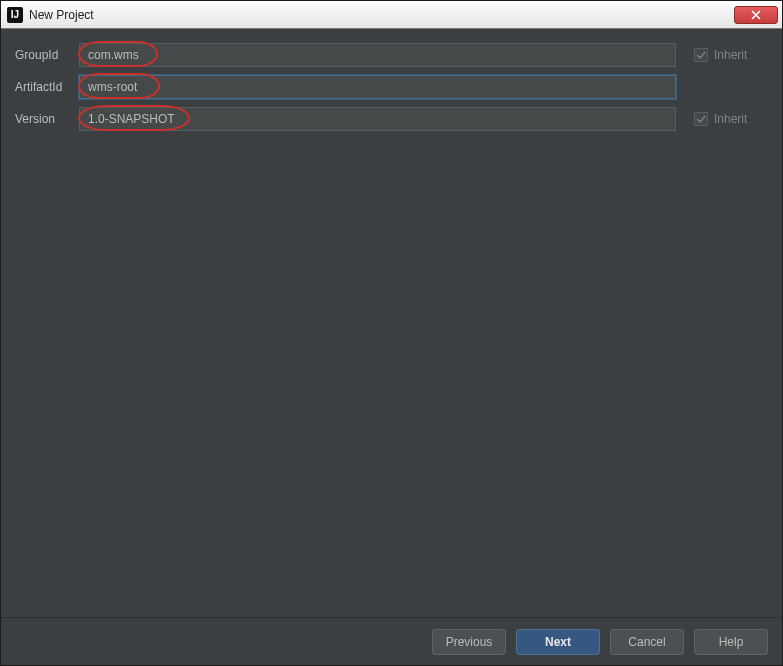  What do you see at coordinates (378, 87) in the screenshot?
I see `artifactid-input` at bounding box center [378, 87].